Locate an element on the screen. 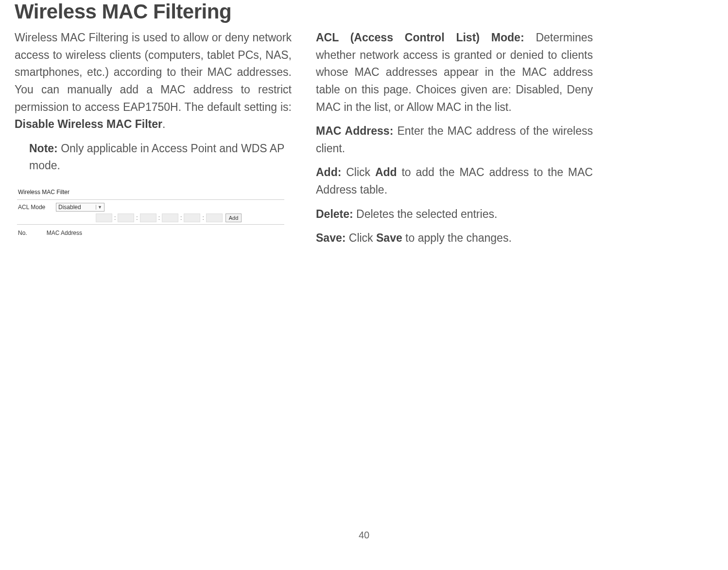  right-column: ACL (Access Control List) Mode: Determin… is located at coordinates (454, 142).